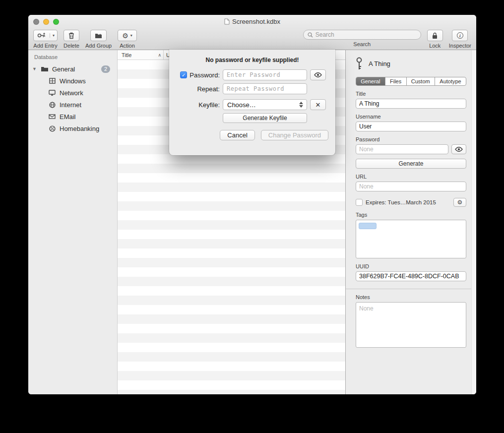 This screenshot has height=433, width=504. I want to click on dialog-keyfile-label: Keyfile:, so click(209, 105).